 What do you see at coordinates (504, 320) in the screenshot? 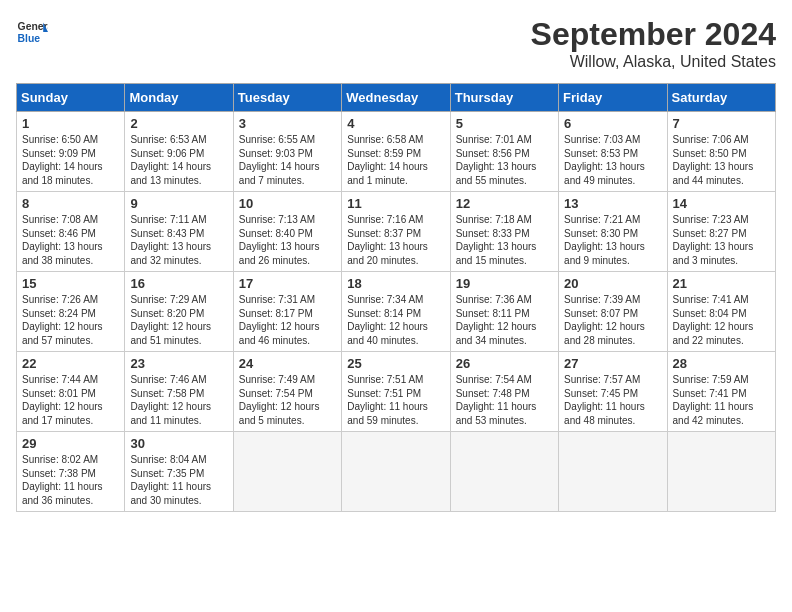
I see `day-info: Sunrise: 7:36 AM Sunset: 8:11 PM Dayligh…` at bounding box center [504, 320].